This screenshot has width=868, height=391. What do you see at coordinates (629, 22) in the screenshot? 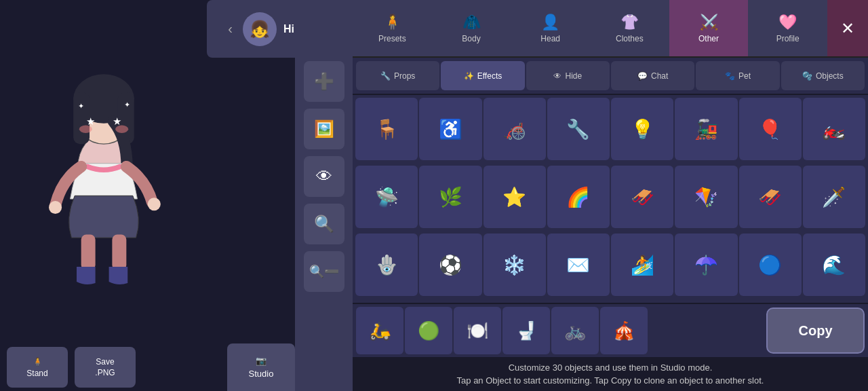
I see `clothes-icon: 👚` at bounding box center [629, 22].